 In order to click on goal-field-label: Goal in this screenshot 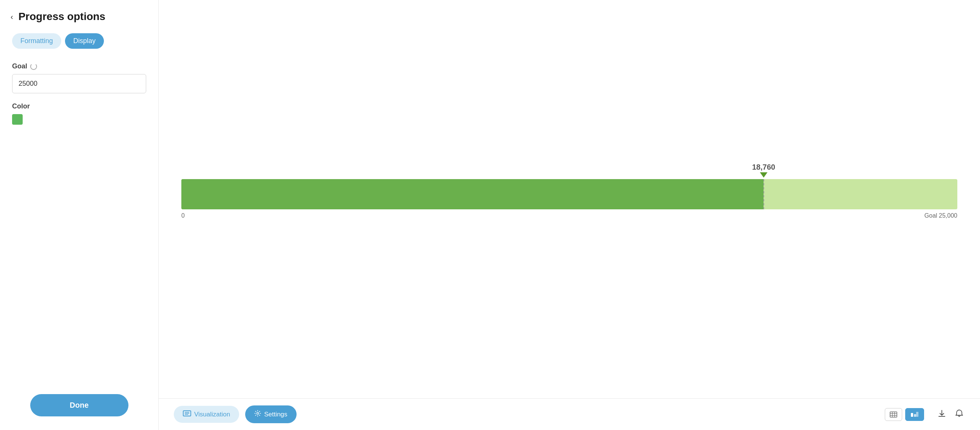, I will do `click(79, 66)`.